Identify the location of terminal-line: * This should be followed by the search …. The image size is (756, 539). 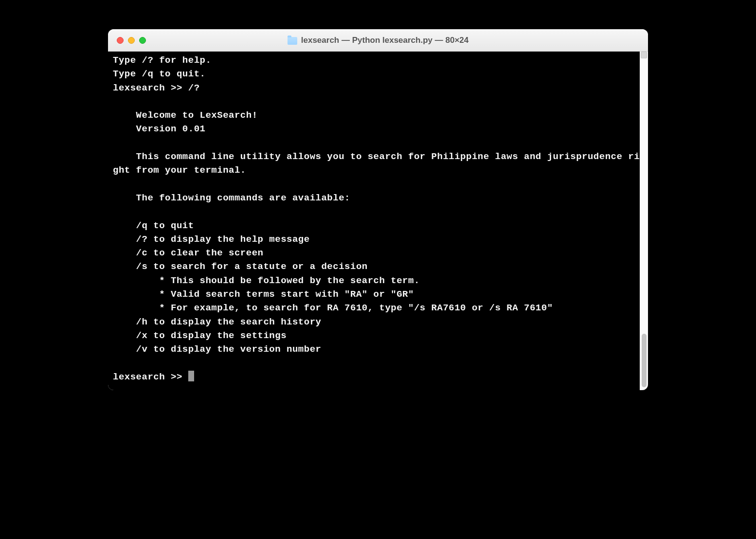
(378, 281).